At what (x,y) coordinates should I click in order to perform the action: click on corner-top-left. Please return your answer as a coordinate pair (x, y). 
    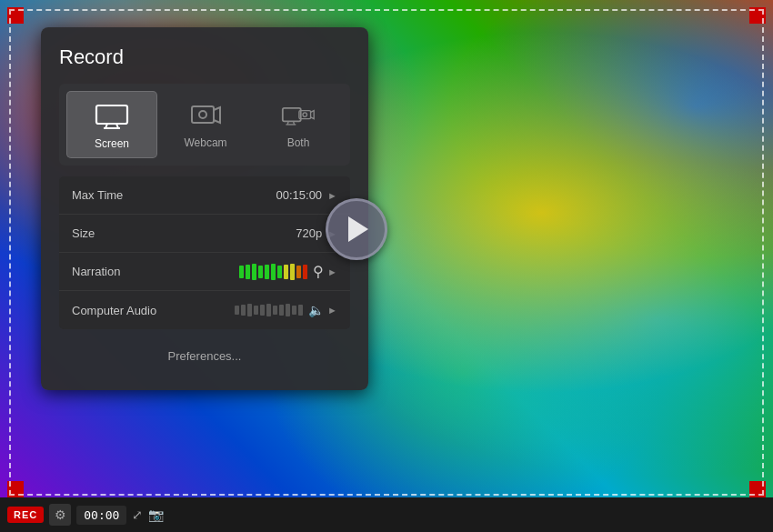
    Looking at the image, I should click on (15, 15).